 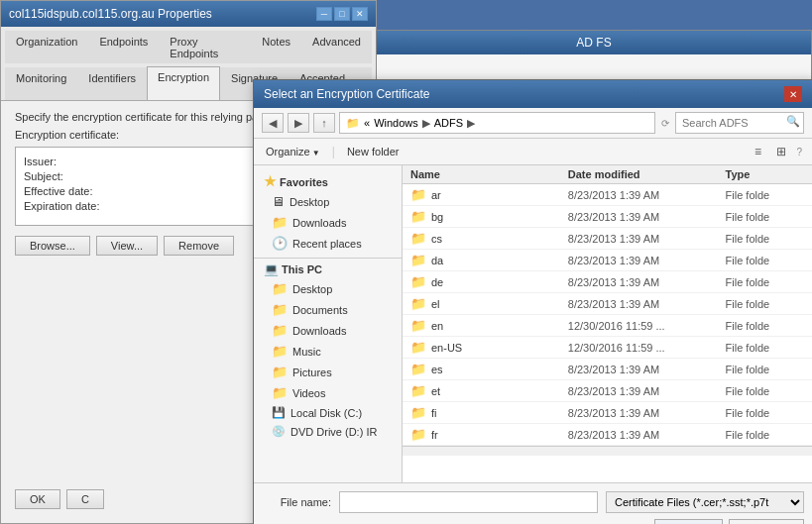 What do you see at coordinates (328, 324) in the screenshot?
I see `fd-sidebar: ★ Favorites 🖥 Desktop 📁 Downloads 🕑 Rece…` at bounding box center [328, 324].